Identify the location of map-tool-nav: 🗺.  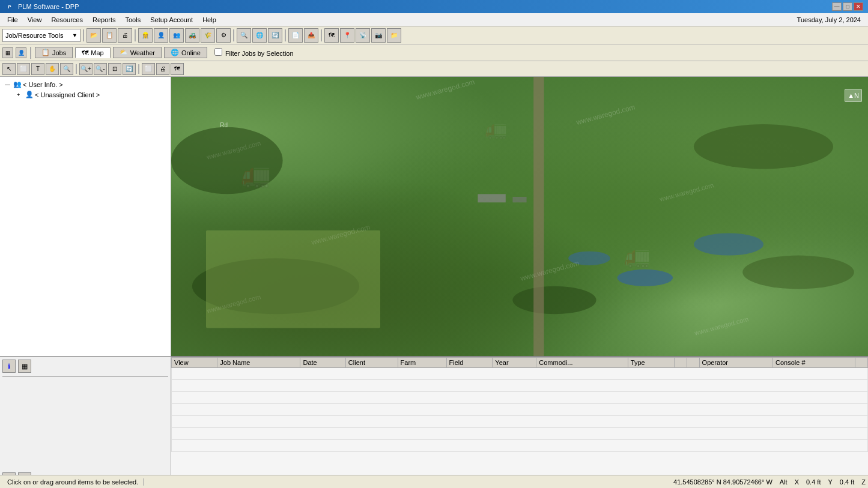
(177, 69).